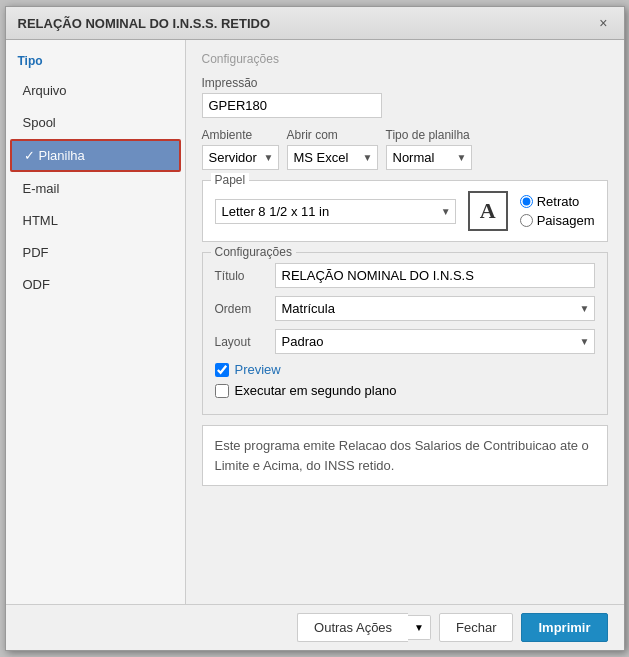 The height and width of the screenshot is (657, 629). What do you see at coordinates (240, 149) in the screenshot?
I see `ambiente-group: Ambiente Servidor Local ▼` at bounding box center [240, 149].